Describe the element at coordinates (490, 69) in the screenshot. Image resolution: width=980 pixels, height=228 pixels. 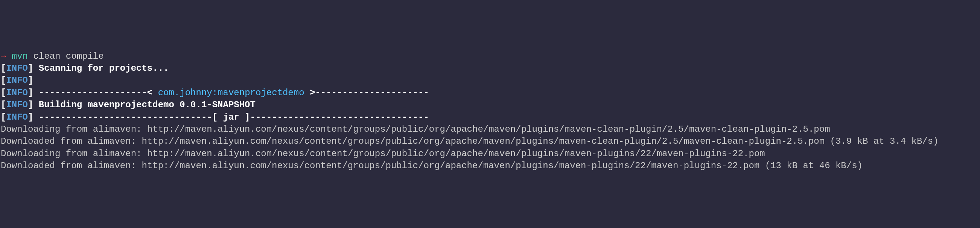
I see `log-line: [INFO] Scanning for projects...` at that location.